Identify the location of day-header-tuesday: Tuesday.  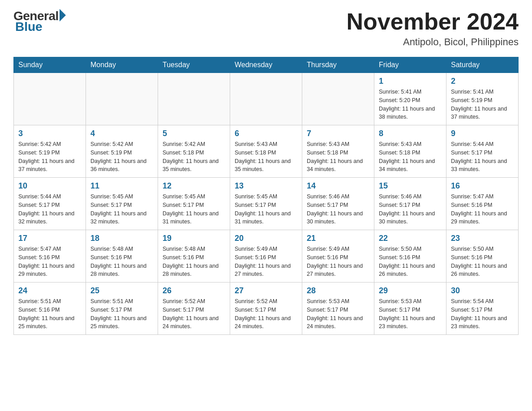
(194, 65).